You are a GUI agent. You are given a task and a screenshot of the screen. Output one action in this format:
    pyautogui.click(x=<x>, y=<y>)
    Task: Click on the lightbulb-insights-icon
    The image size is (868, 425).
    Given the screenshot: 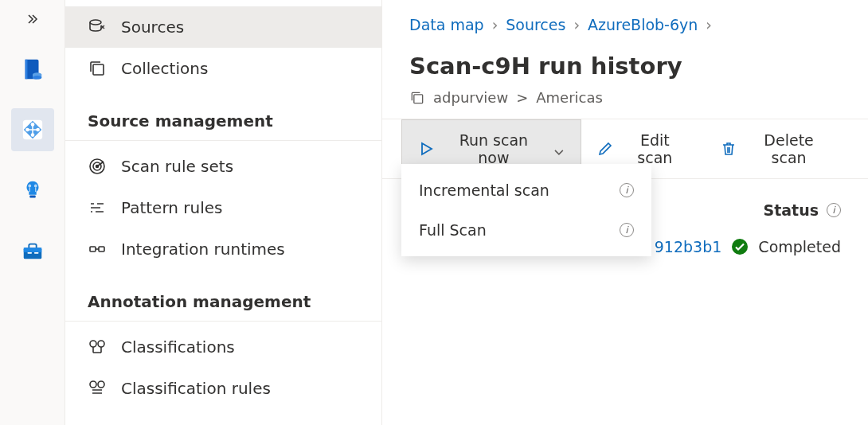 What is the action you would take?
    pyautogui.click(x=33, y=190)
    